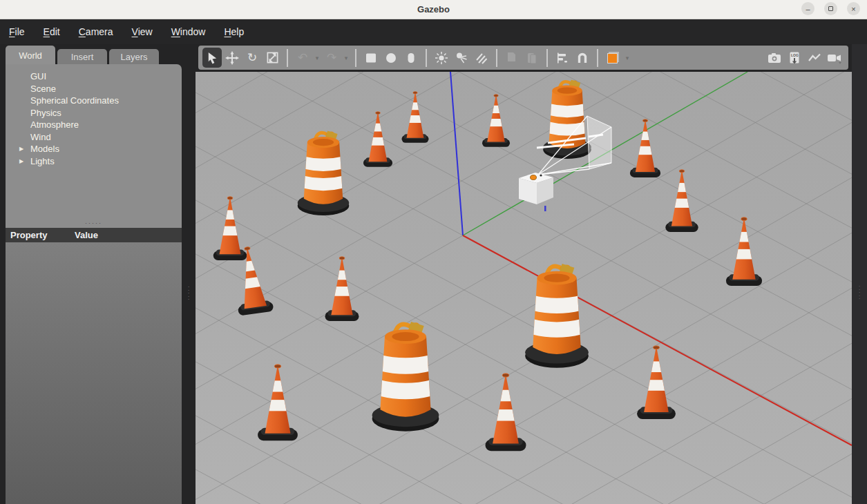 This screenshot has width=867, height=504. What do you see at coordinates (82, 57) in the screenshot?
I see `tab-insert: Insert` at bounding box center [82, 57].